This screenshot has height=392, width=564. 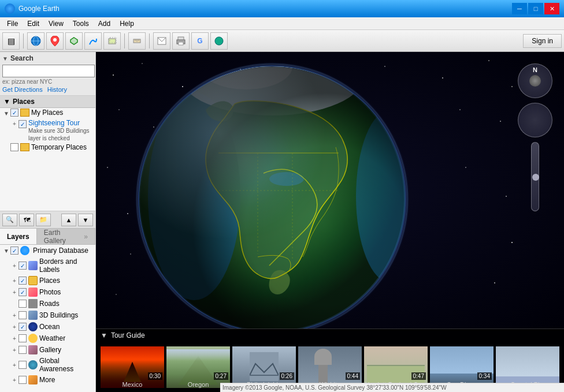 I want to click on borders-checkbox, so click(x=23, y=266).